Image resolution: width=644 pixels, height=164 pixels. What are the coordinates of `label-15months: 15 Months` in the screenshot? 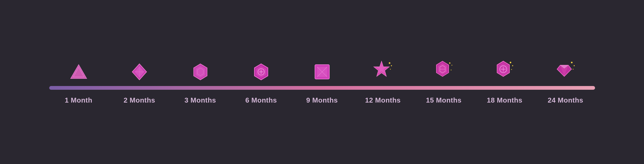 It's located at (444, 100).